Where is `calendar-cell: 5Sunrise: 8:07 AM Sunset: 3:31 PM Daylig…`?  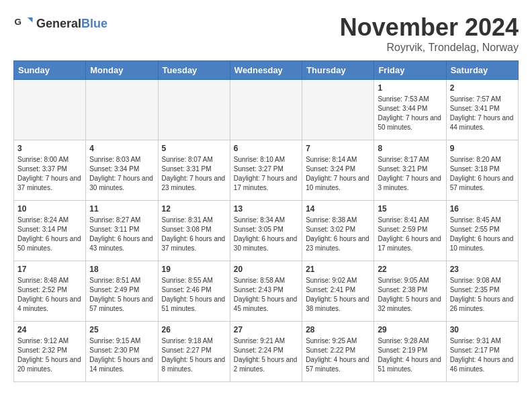
calendar-cell: 5Sunrise: 8:07 AM Sunset: 3:31 PM Daylig… is located at coordinates (193, 171).